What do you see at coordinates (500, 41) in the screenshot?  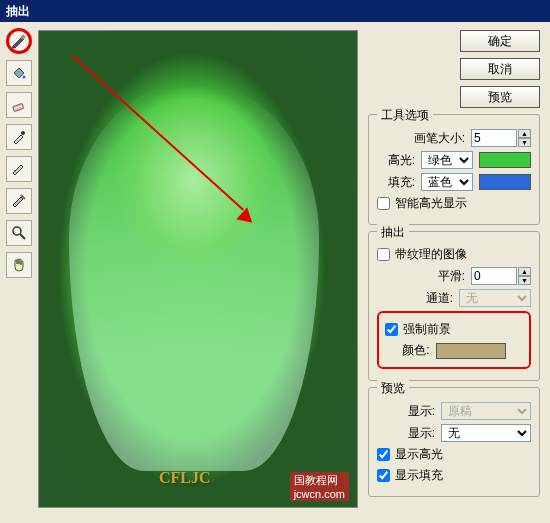 I see `ok-button: 确定` at bounding box center [500, 41].